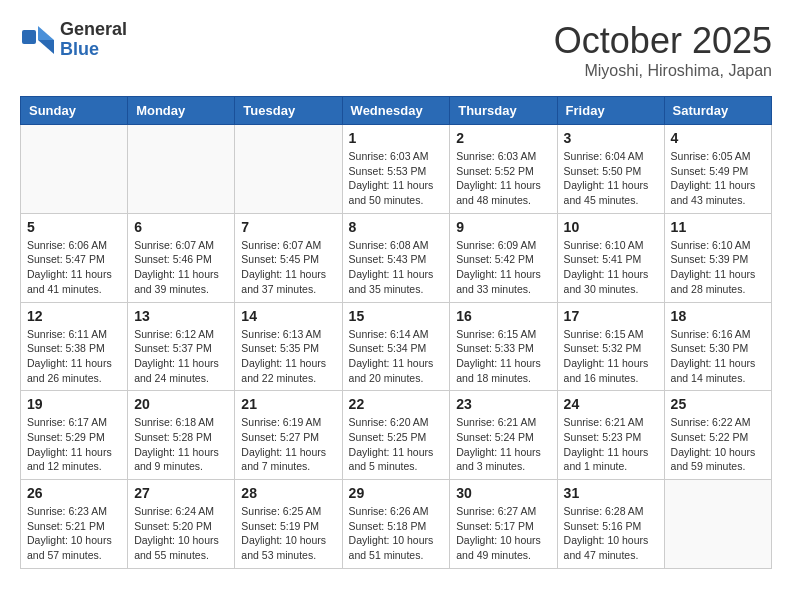  Describe the element at coordinates (288, 268) in the screenshot. I see `day-info: Sunrise: 6:07 AM Sunset: 5:45 PM Dayligh…` at that location.